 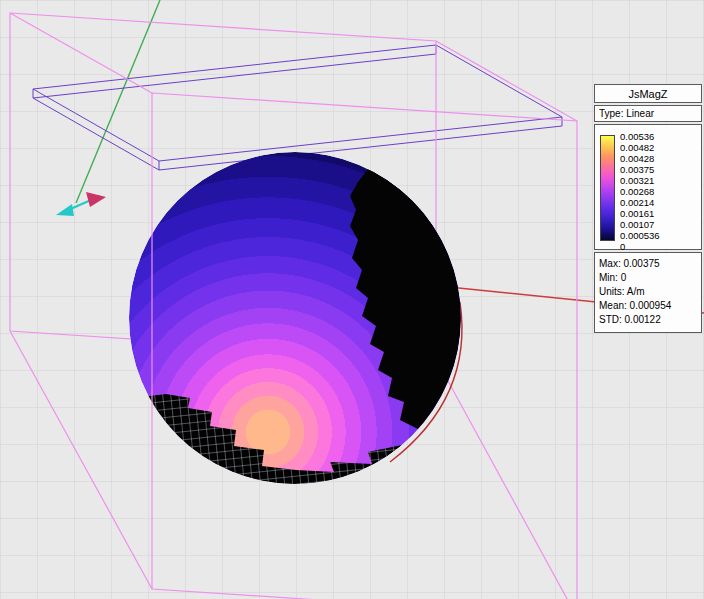 What do you see at coordinates (640, 187) in the screenshot?
I see `legend-tick-labels: 0.00536 0.00482 0.00428 0.00375 0.00321 …` at bounding box center [640, 187].